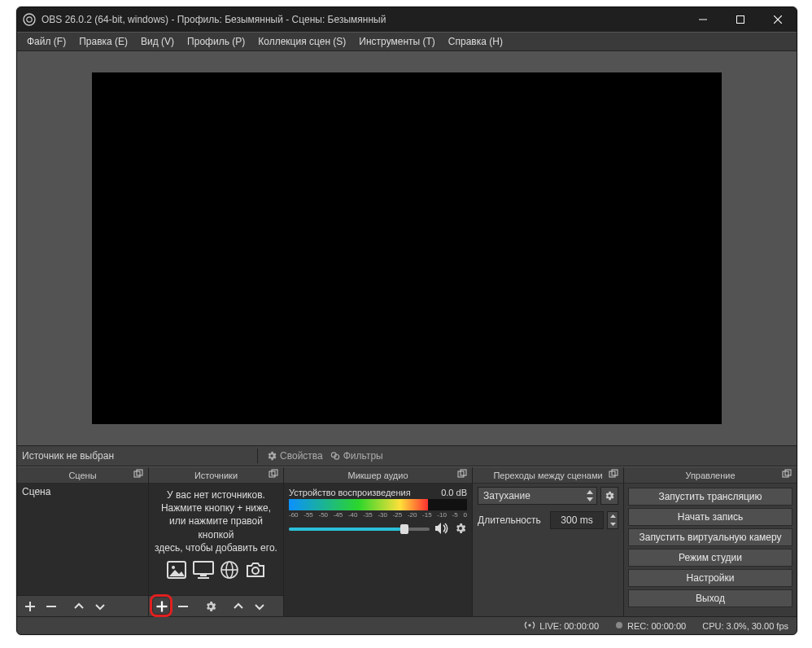 Image resolution: width=812 pixels, height=648 pixels. What do you see at coordinates (260, 606) in the screenshot?
I see `source-down-button` at bounding box center [260, 606].